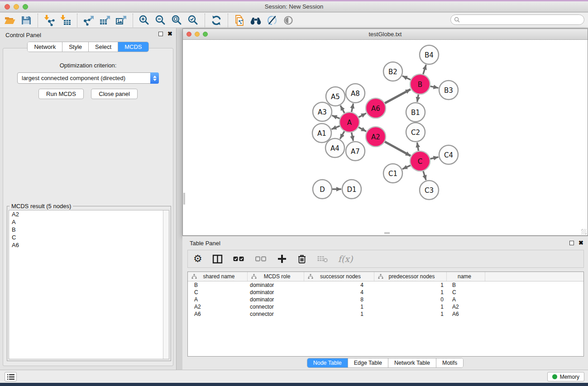 This screenshot has height=386, width=588. What do you see at coordinates (335, 96) in the screenshot?
I see `node-A5: A5` at bounding box center [335, 96].